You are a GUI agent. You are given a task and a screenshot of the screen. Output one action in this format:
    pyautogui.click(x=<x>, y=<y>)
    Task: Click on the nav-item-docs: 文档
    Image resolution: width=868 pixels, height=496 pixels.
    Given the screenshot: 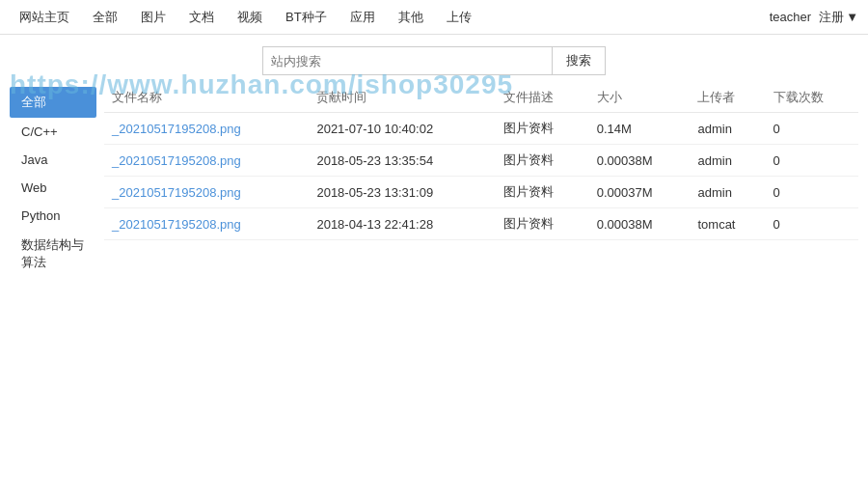 What is the action you would take?
    pyautogui.click(x=202, y=17)
    